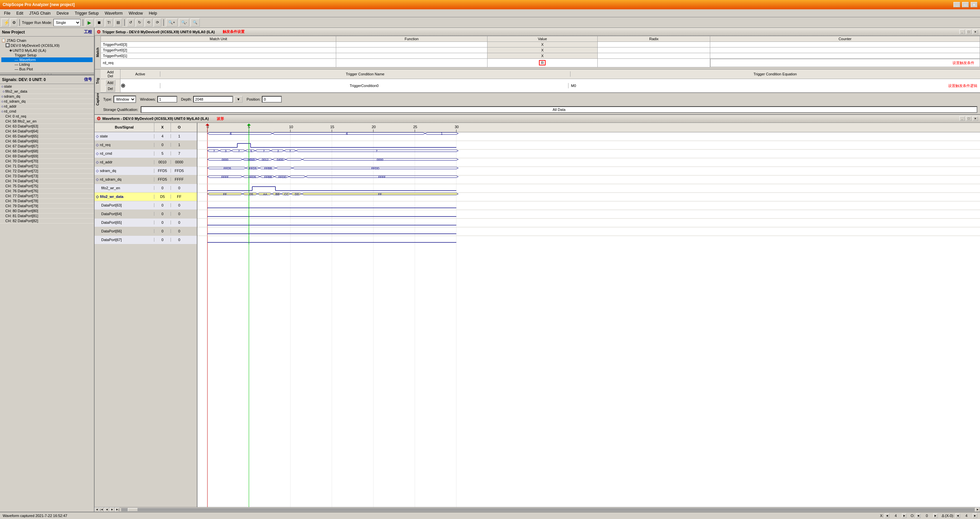  What do you see at coordinates (978, 509) in the screenshot?
I see `scroll-right-btn: ►` at bounding box center [978, 509].